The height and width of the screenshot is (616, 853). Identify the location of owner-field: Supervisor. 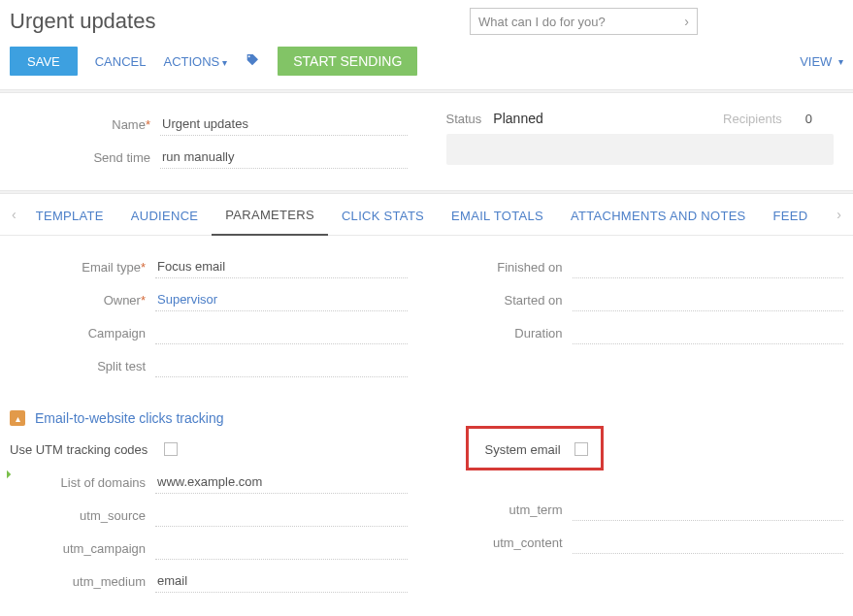
(281, 300).